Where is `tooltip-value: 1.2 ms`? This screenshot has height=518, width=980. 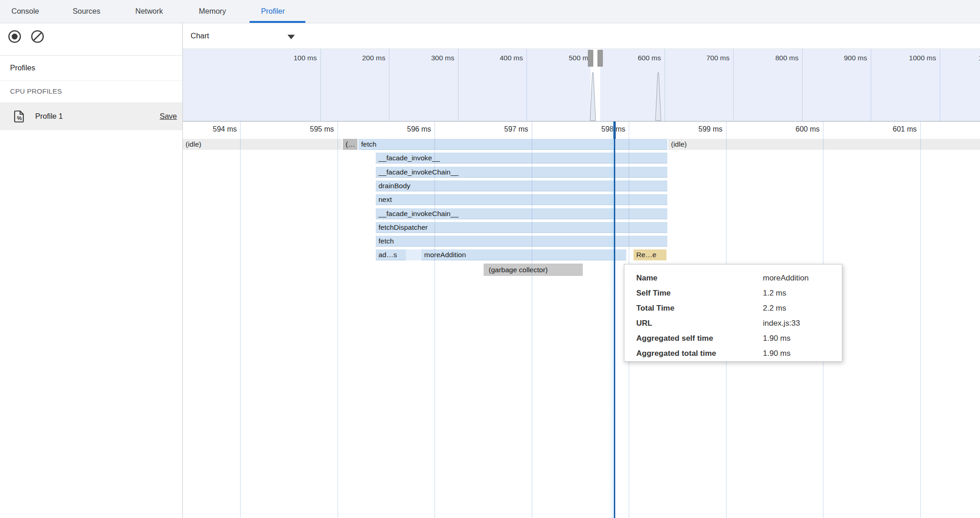 tooltip-value: 1.2 ms is located at coordinates (774, 293).